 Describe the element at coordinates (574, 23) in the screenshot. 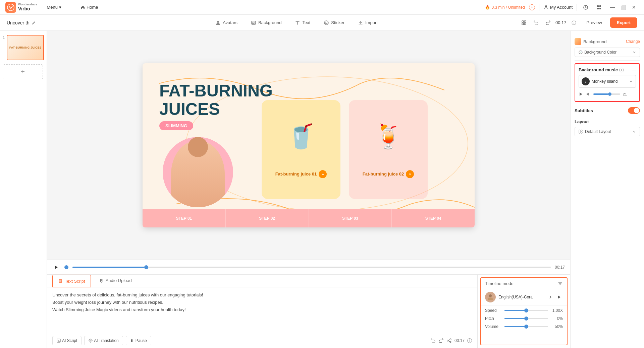

I see `svg-text: i` at that location.